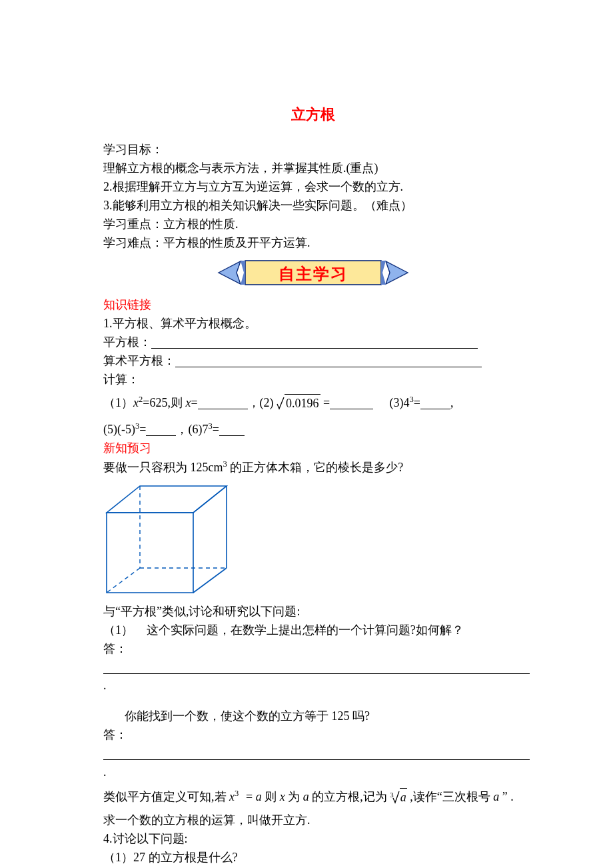 The height and width of the screenshot is (868, 613). What do you see at coordinates (115, 735) in the screenshot?
I see `answer-label-2: 答：` at bounding box center [115, 735].